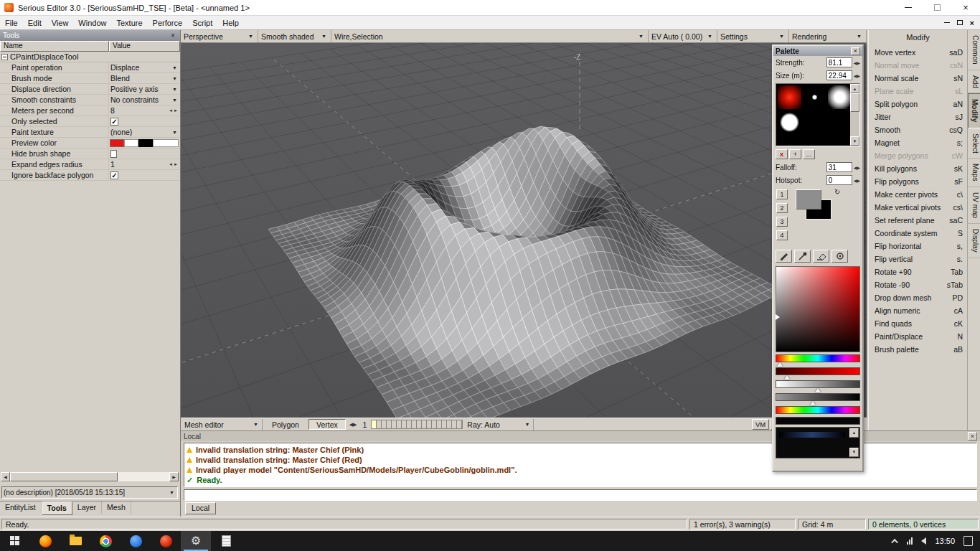 The height and width of the screenshot is (551, 980). What do you see at coordinates (918, 117) in the screenshot?
I see `modify-item-jitter: JittersJ` at bounding box center [918, 117].